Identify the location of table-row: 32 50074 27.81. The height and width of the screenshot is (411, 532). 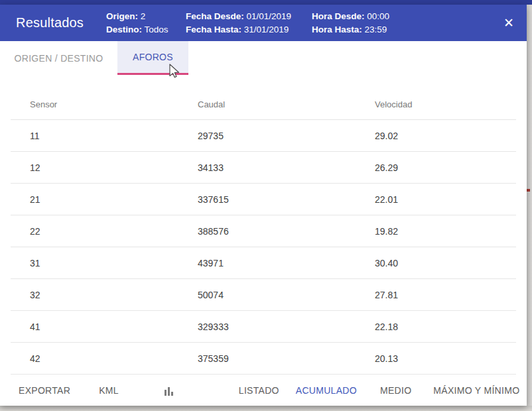
(263, 295).